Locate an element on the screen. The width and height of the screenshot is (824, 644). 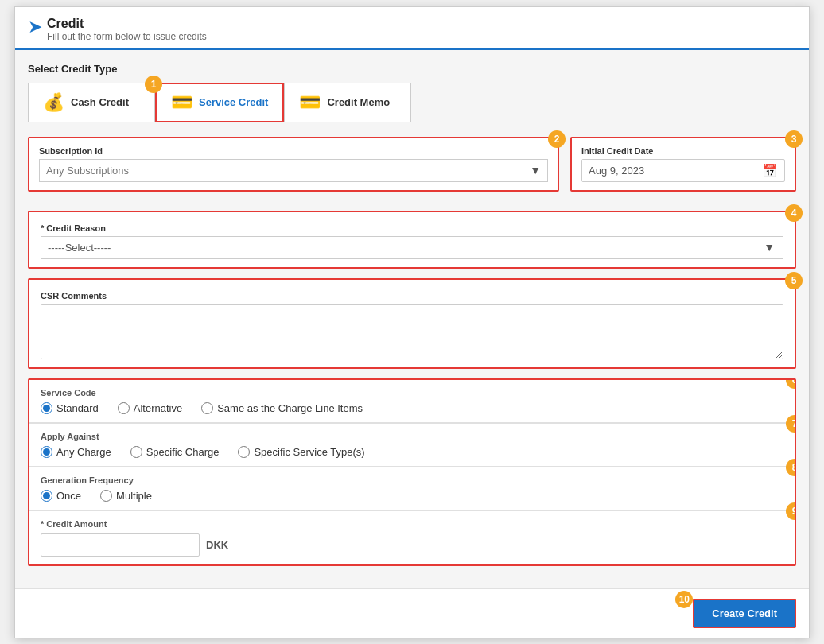
select-credit-type-label: Select Credit Type is located at coordinates (412, 68).